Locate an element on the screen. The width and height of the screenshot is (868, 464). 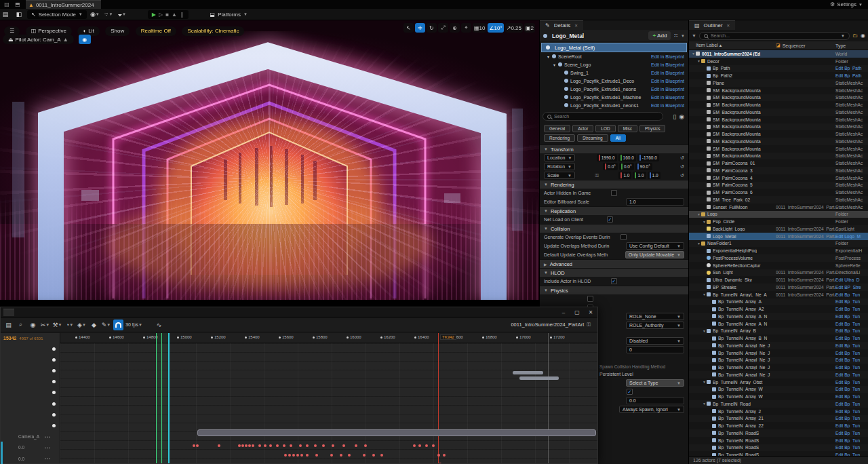
outliner-row: Bp_TunnelN_Arrayl_Ne_JEdit Bp_Tun is located at coordinates (778, 368).